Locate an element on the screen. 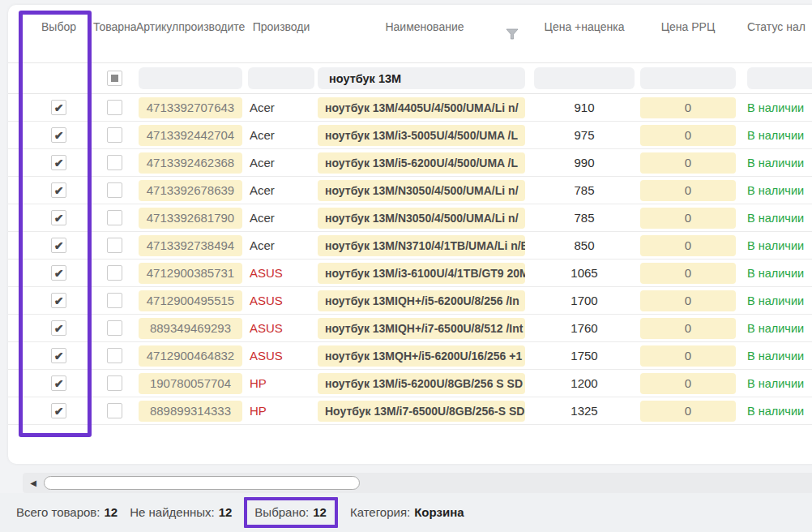 Image resolution: width=812 pixels, height=532 pixels. article-cell: 4713392678639 is located at coordinates (190, 191).